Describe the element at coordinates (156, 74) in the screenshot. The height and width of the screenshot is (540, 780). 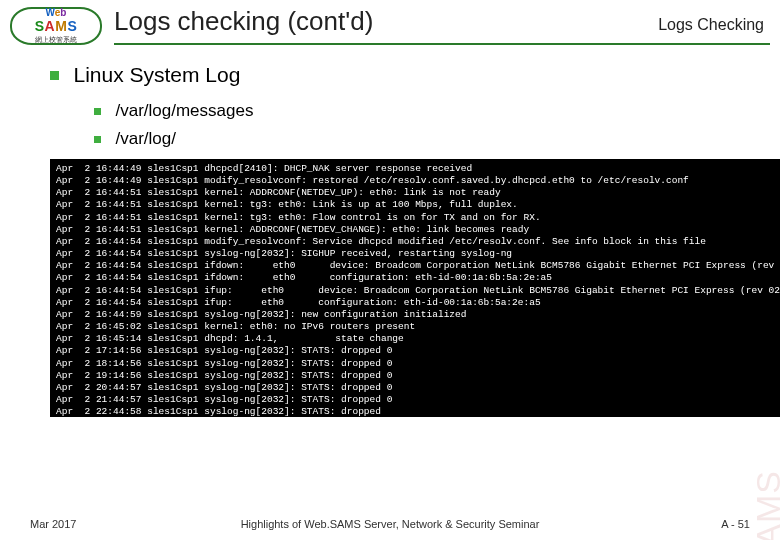
I see `bullet-level1-text: Linux System Log` at that location.